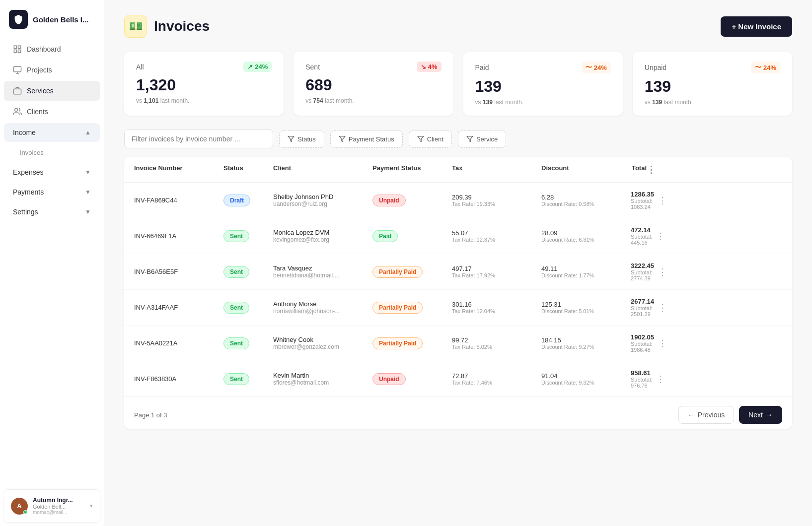 This screenshot has width=812, height=526. Describe the element at coordinates (497, 305) in the screenshot. I see `tax-value: 301.16` at that location.